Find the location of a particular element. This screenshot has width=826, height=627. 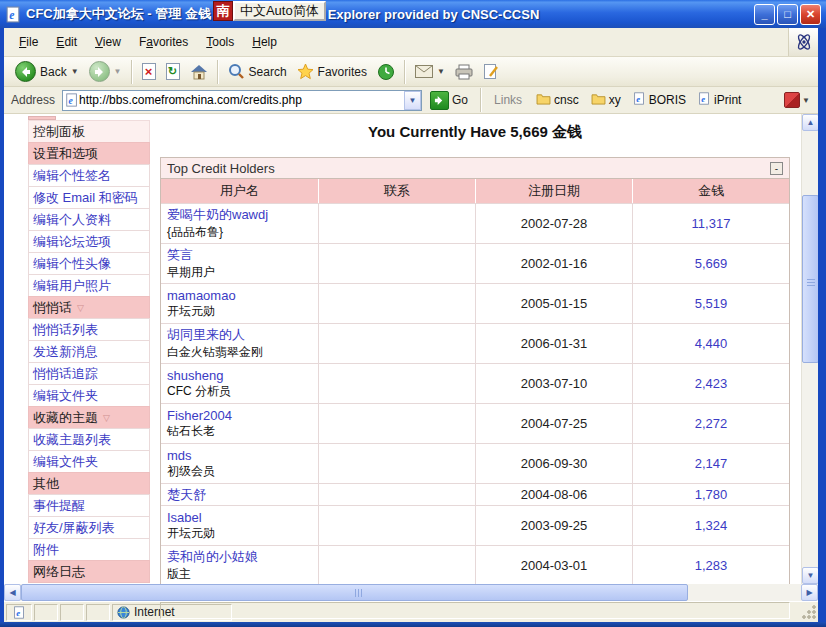

username-cell: shushengCFC 分析员 is located at coordinates (240, 384).